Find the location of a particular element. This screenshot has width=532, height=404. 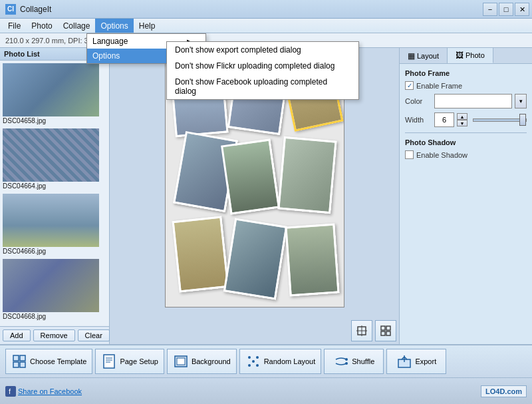

menu-collage: Collage is located at coordinates (77, 25).